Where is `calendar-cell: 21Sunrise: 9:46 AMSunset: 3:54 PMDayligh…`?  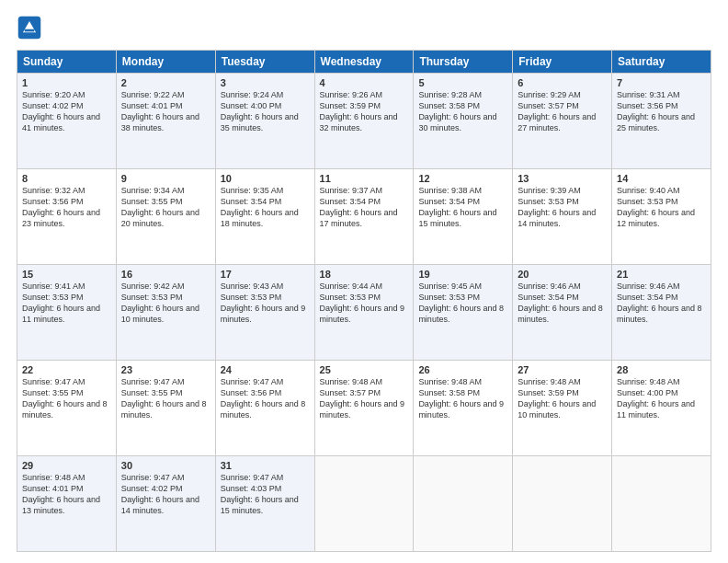 calendar-cell: 21Sunrise: 9:46 AMSunset: 3:54 PMDayligh… is located at coordinates (662, 313).